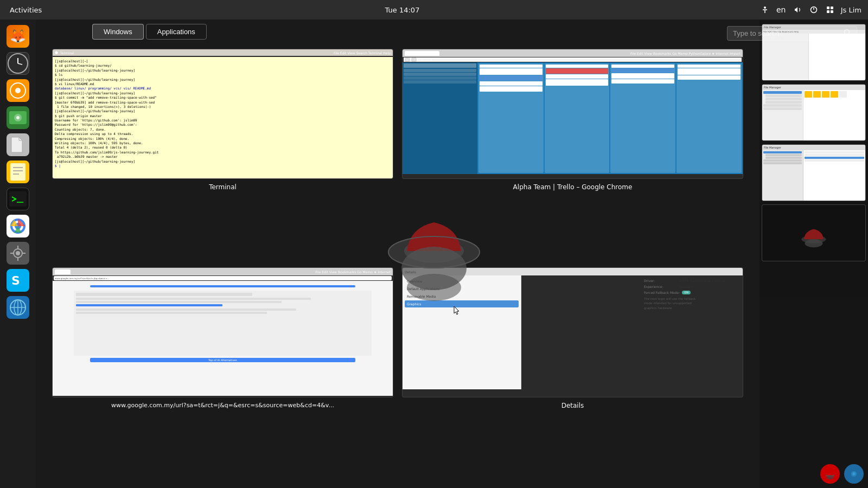 The height and width of the screenshot is (488, 868). I want to click on volume-icon, so click(797, 10).